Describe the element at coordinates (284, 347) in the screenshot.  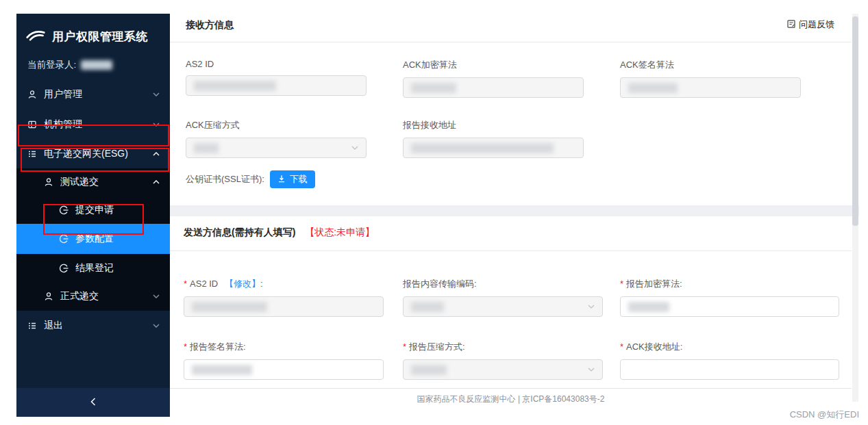
I see `field-label: *报告签名算法:` at that location.